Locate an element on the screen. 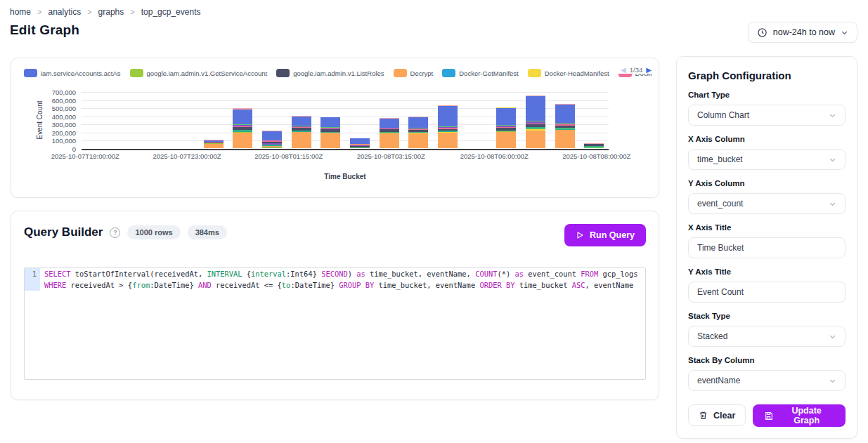  y-tick-label: 400,000 is located at coordinates (64, 117).